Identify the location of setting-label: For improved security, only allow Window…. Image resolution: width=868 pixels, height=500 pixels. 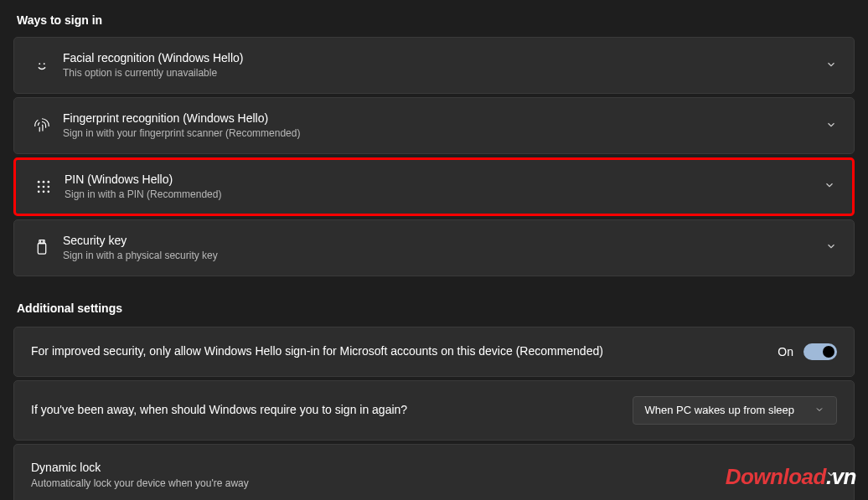
(317, 352).